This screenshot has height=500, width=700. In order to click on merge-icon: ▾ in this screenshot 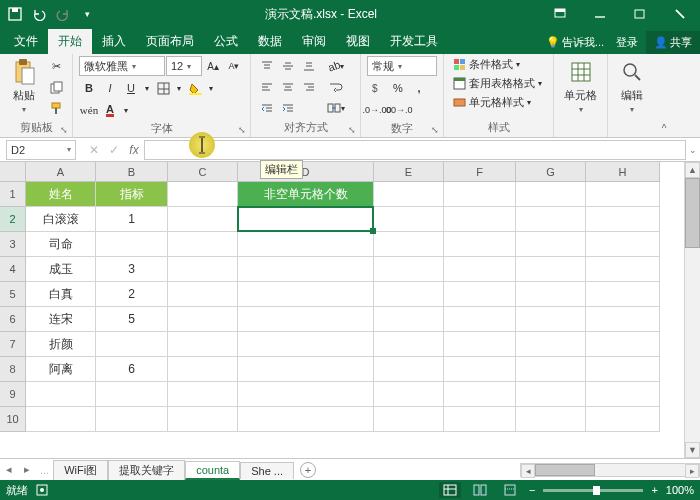, I will do `click(336, 108)`.